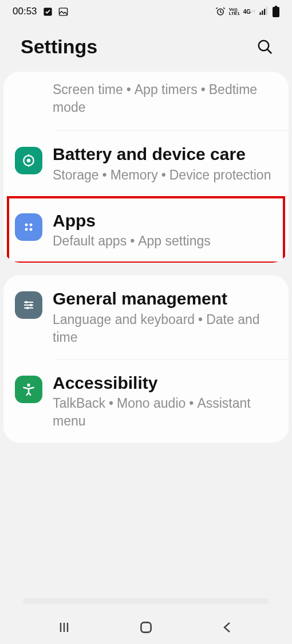 The width and height of the screenshot is (292, 644). Describe the element at coordinates (146, 231) in the screenshot. I see `settings-row-apps: Apps Default apps•App settings` at that location.